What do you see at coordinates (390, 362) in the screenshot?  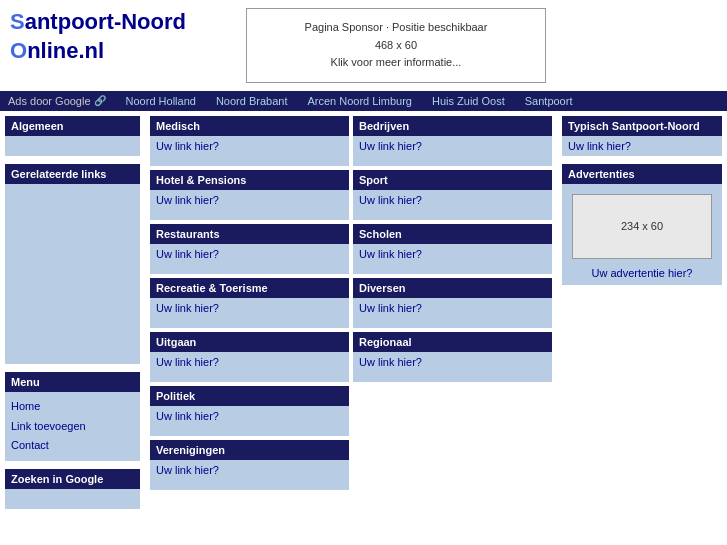 I see `cat-regionaal-link: Uw link hier?` at bounding box center [390, 362].